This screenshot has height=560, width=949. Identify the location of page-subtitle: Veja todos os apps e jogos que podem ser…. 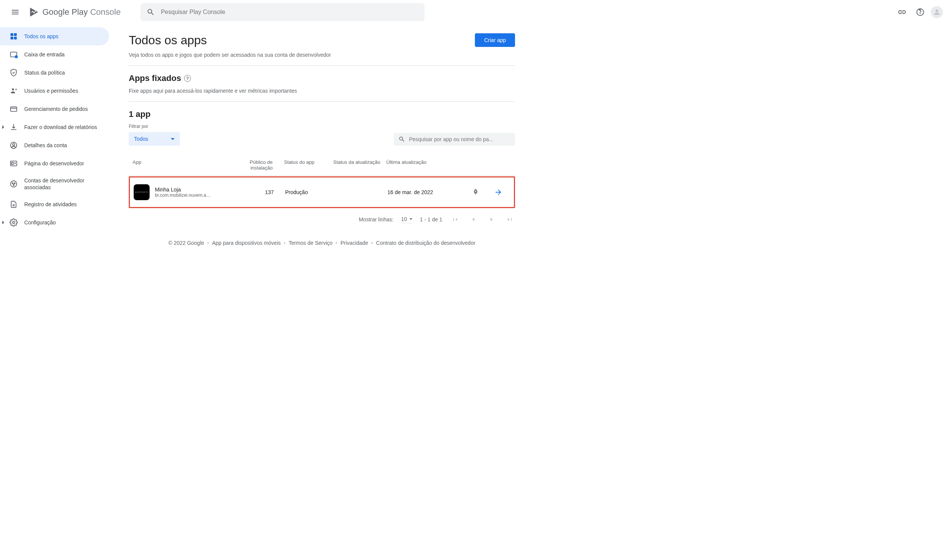
(230, 55).